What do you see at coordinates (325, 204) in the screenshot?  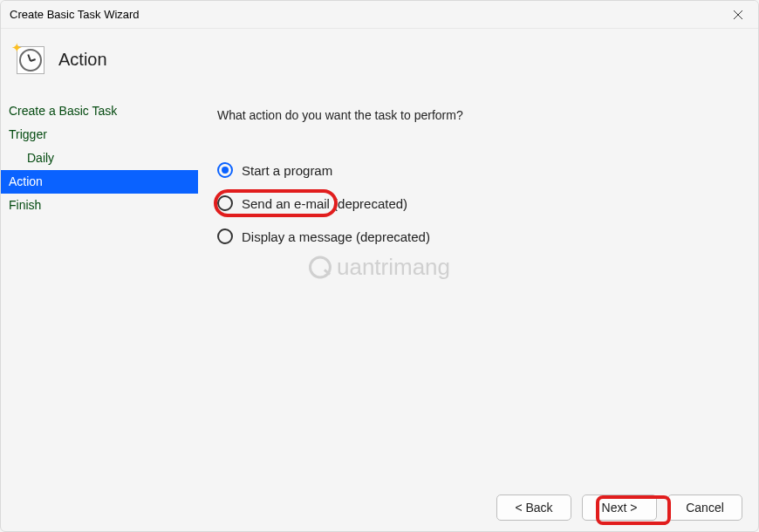 I see `option-label: Send an e-mail (deprecated)` at bounding box center [325, 204].